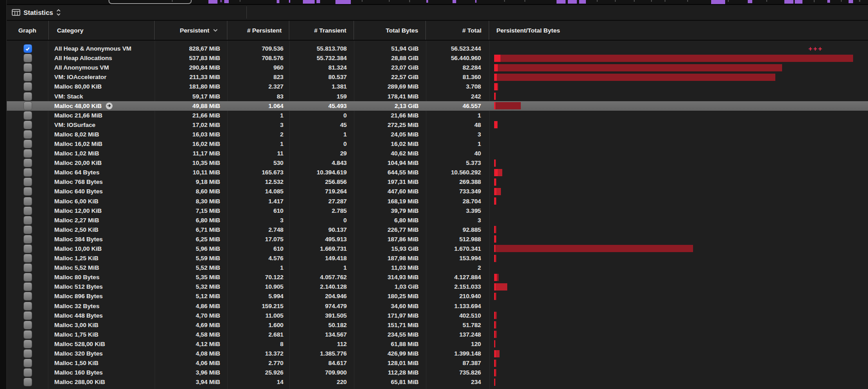  What do you see at coordinates (191, 315) in the screenshot?
I see `persistent-cell: 4,70 MiB` at bounding box center [191, 315].